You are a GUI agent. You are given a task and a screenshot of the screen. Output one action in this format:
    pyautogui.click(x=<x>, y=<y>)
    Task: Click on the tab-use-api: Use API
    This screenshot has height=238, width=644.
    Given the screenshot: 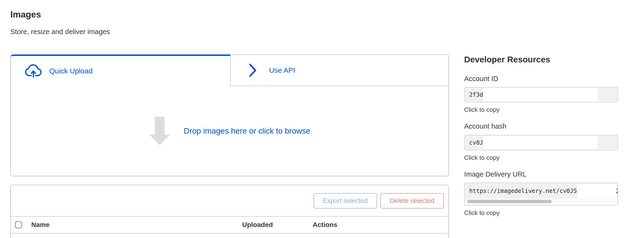 What is the action you would take?
    pyautogui.click(x=340, y=70)
    